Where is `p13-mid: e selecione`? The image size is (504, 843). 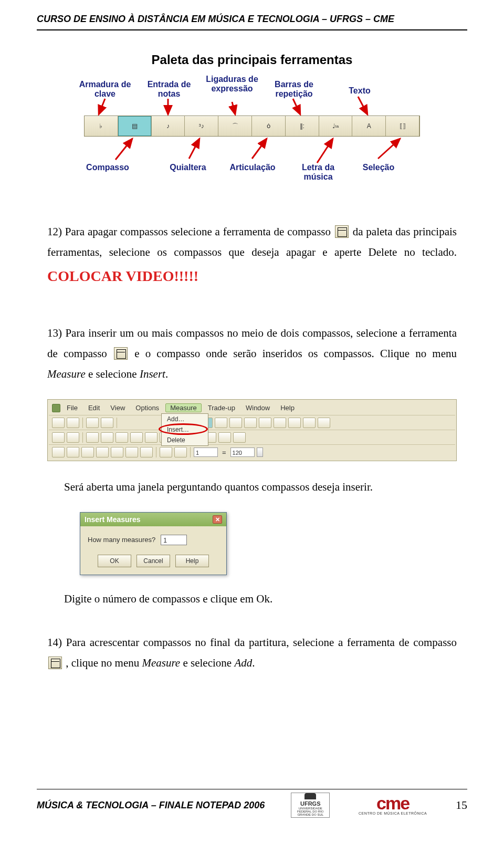 p13-mid: e selecione is located at coordinates (112, 374).